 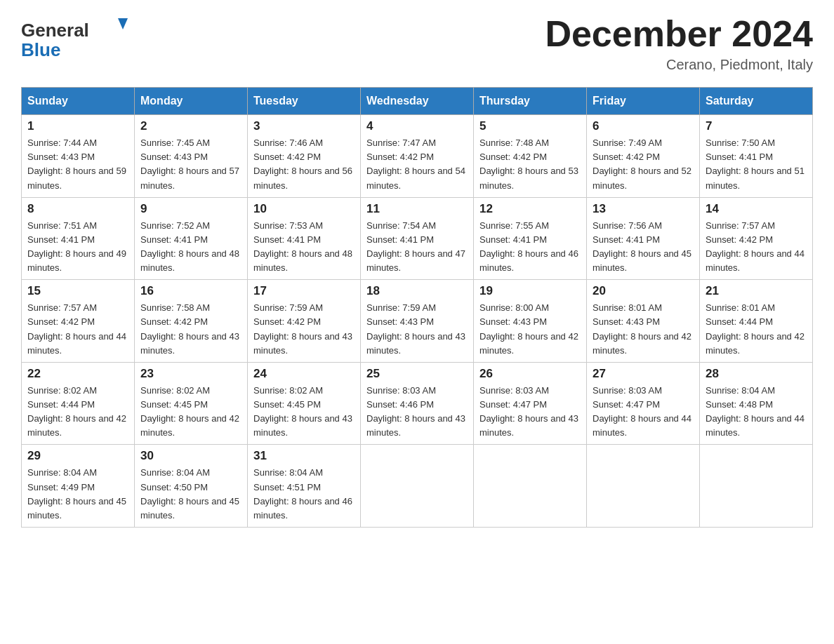 What do you see at coordinates (191, 247) in the screenshot?
I see `day-info: Sunrise: 7:52 AM Sunset: 4:41 PM Dayligh…` at bounding box center [191, 247].